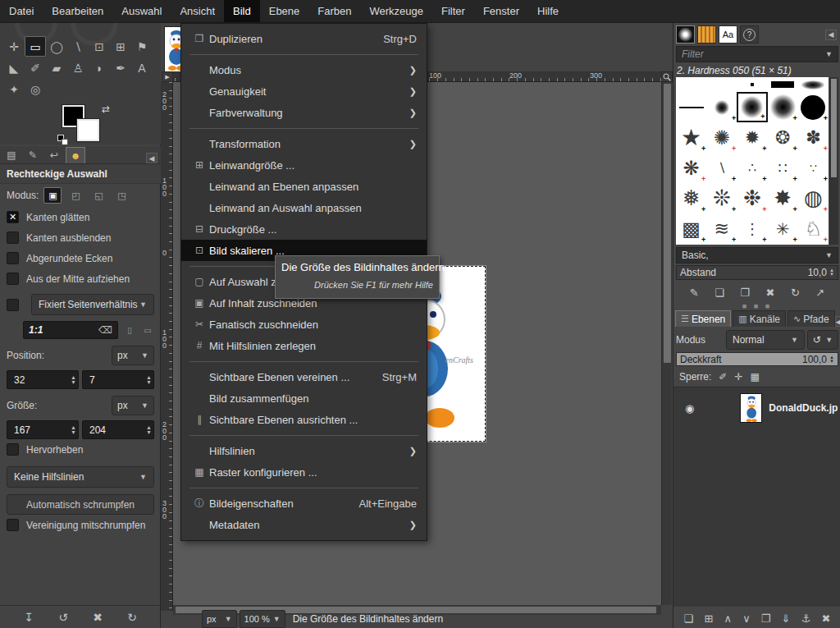  Describe the element at coordinates (783, 138) in the screenshot. I see `brush-acrylic-3: ❂+` at that location.